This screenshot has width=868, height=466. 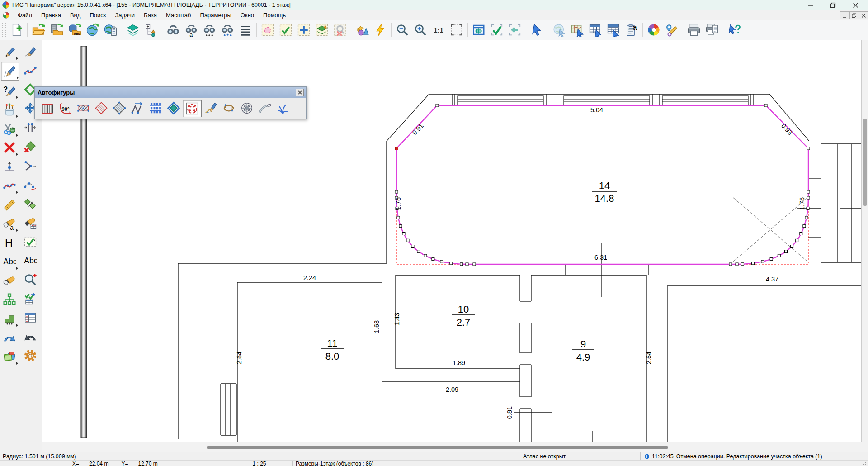 I want to click on toolbar-table-select-button, so click(x=595, y=30).